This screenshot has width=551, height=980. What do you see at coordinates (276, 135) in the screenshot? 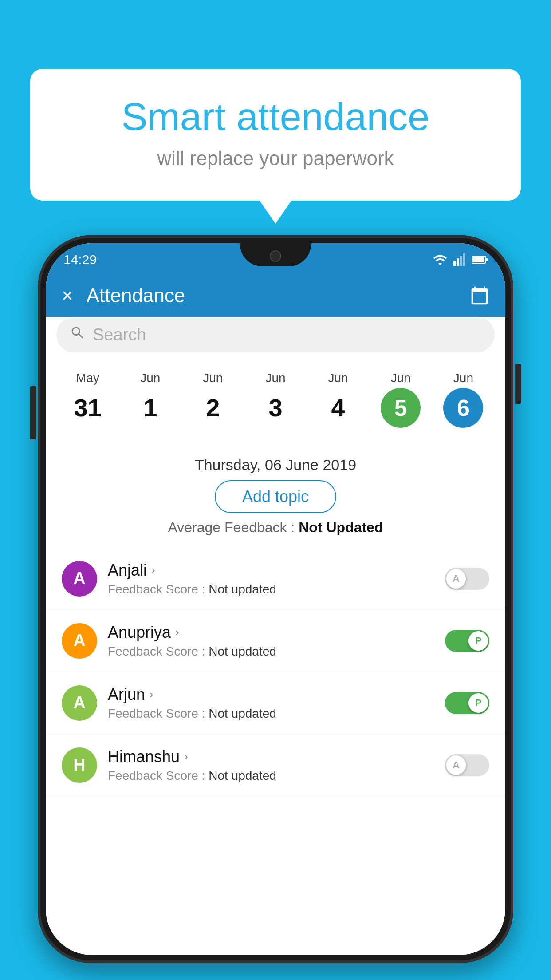
I see `speech-bubble-container: Smart attendance will replace your paper…` at bounding box center [276, 135].